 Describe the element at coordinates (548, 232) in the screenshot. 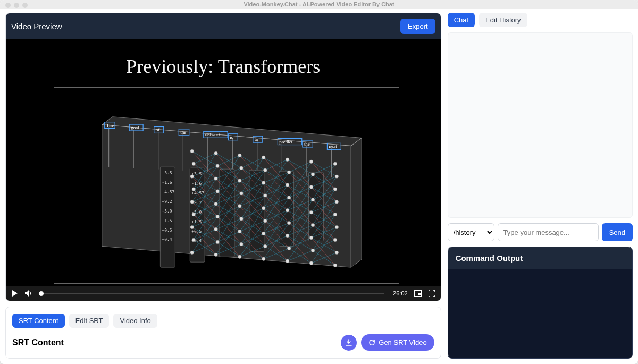

I see `message-input` at that location.